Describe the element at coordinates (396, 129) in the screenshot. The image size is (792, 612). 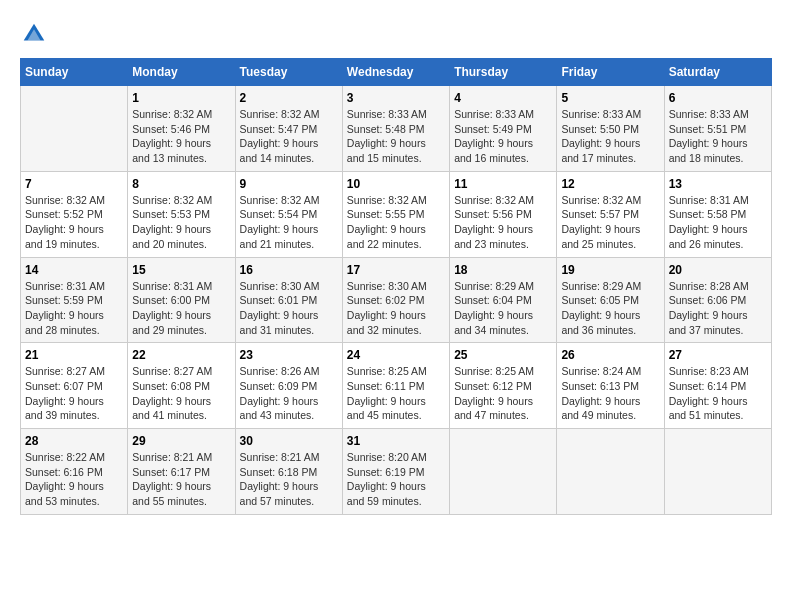
I see `week-row-1: 1 Sunrise: 8:32 AMSunset: 5:46 PMDayligh…` at that location.